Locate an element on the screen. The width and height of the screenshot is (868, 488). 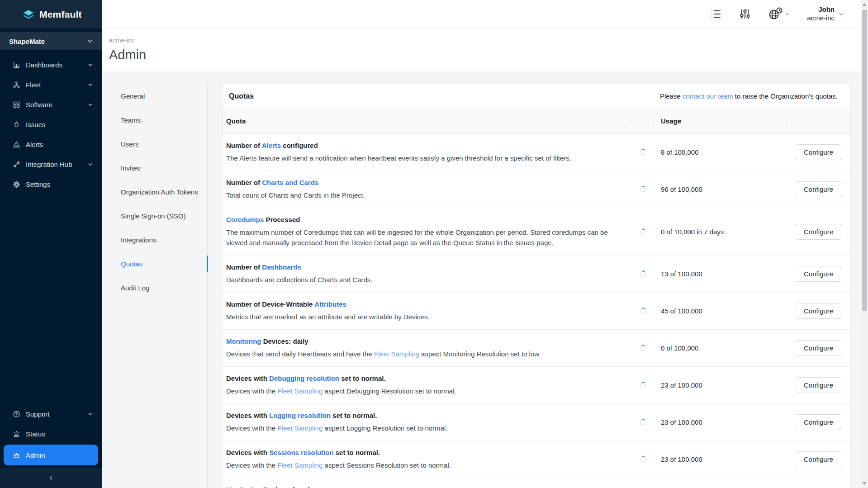
quota-usage: 8 of 100,000 is located at coordinates (720, 152).